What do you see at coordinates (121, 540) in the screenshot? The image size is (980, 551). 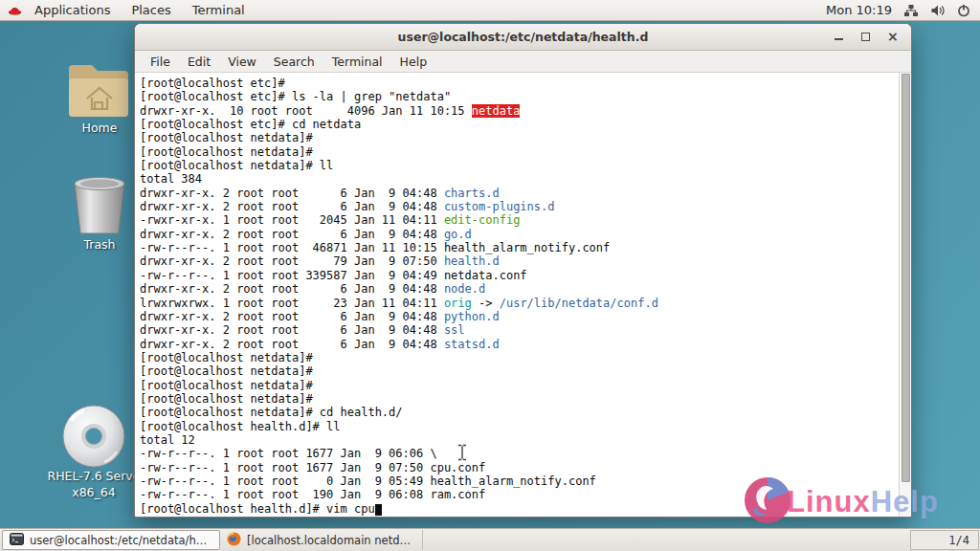 I see `taskbar-window-label: user@localhost:/etc/netdata/health.d` at bounding box center [121, 540].